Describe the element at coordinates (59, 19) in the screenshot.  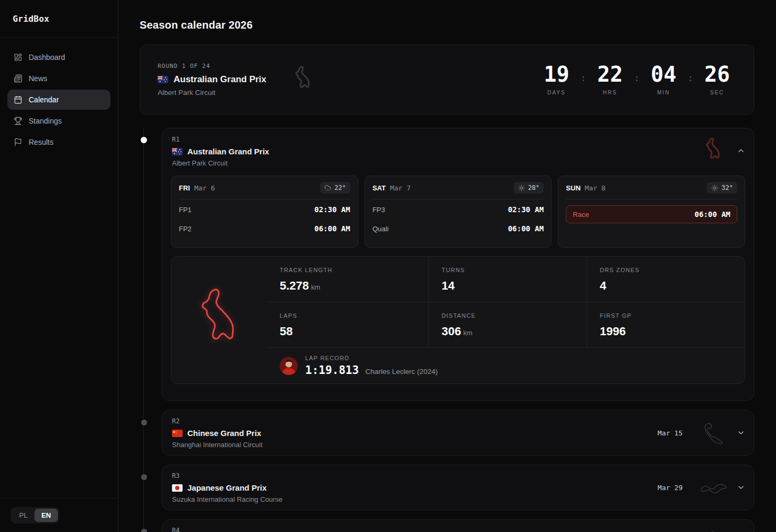
I see `app-logo: GridBox` at that location.